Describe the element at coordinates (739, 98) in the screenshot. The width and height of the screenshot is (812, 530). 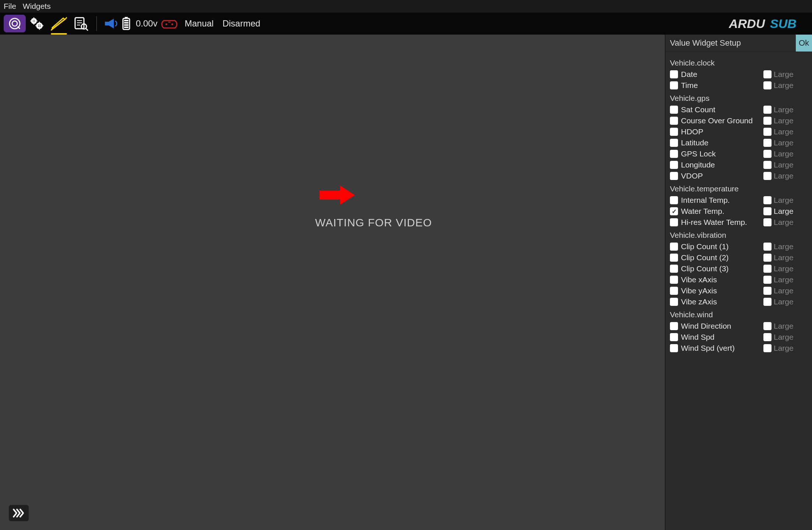
I see `group-title: Vehicle.gps` at that location.